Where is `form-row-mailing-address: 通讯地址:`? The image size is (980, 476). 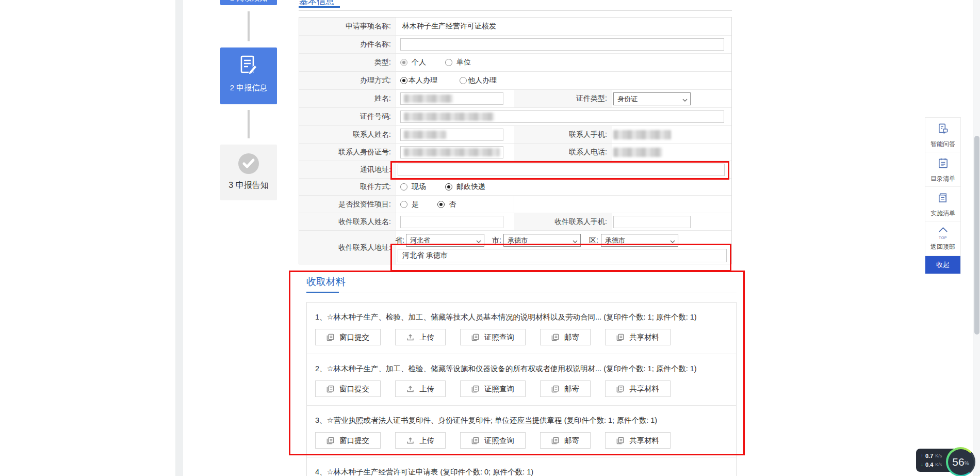 form-row-mailing-address: 通讯地址: is located at coordinates (515, 170).